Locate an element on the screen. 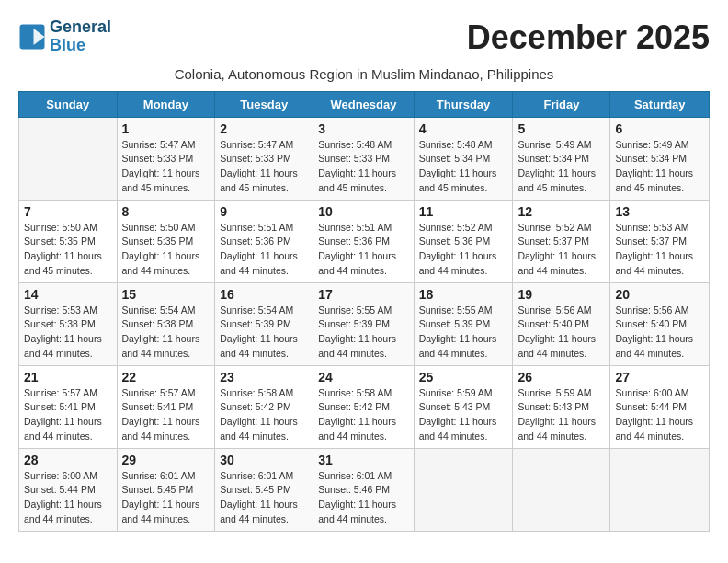  calendar-cell: 31Sunrise: 6:01 AM Sunset: 5:46 PM Dayli… is located at coordinates (364, 489).